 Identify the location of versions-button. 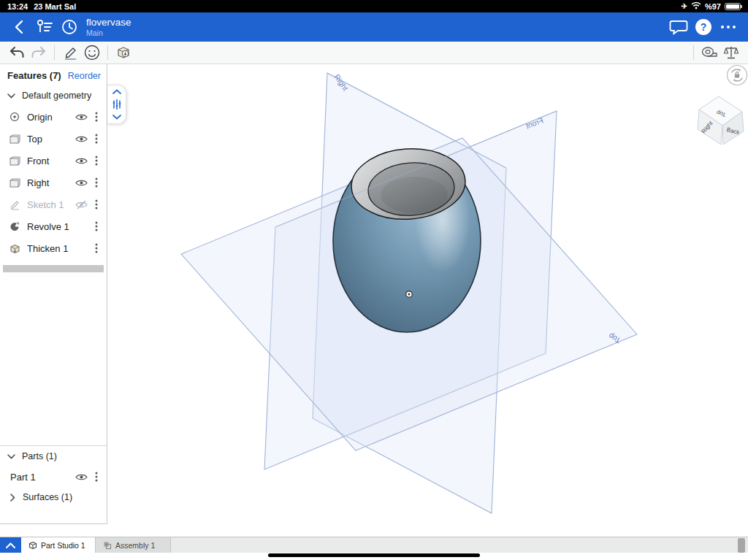
(45, 27).